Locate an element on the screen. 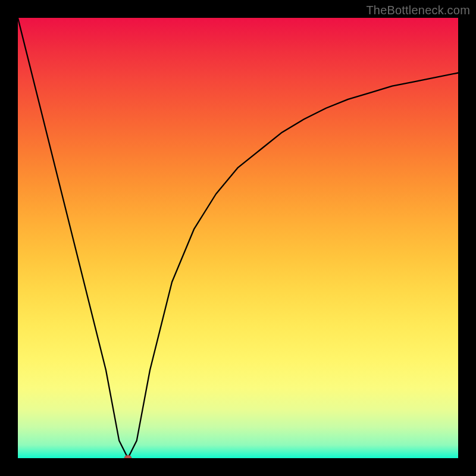  min-point-marker is located at coordinates (128, 457).